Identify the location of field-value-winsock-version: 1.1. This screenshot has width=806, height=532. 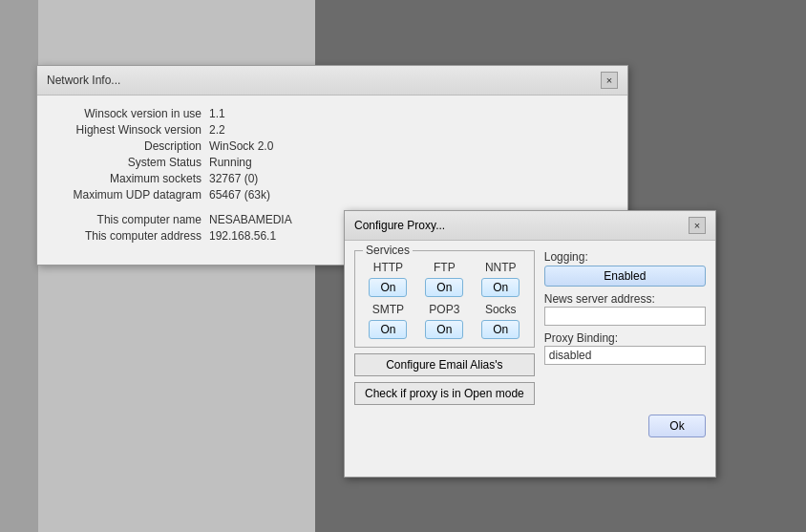
(409, 114).